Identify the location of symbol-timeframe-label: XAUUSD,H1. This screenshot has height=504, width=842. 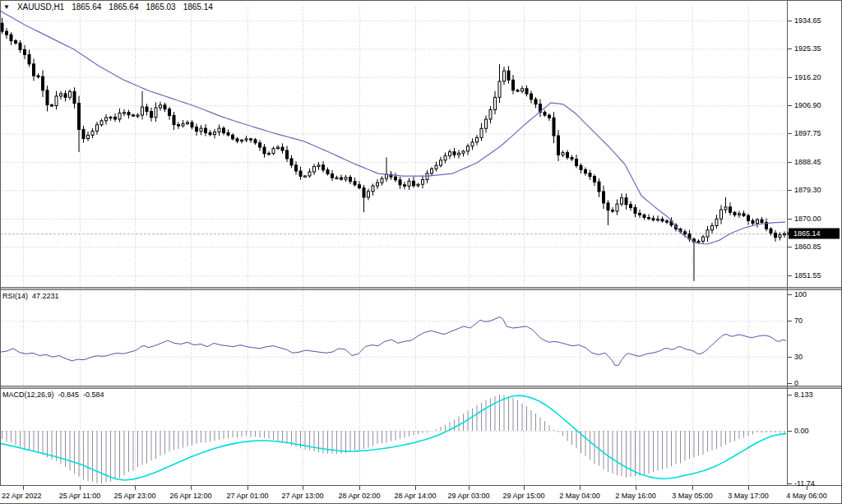
(41, 7).